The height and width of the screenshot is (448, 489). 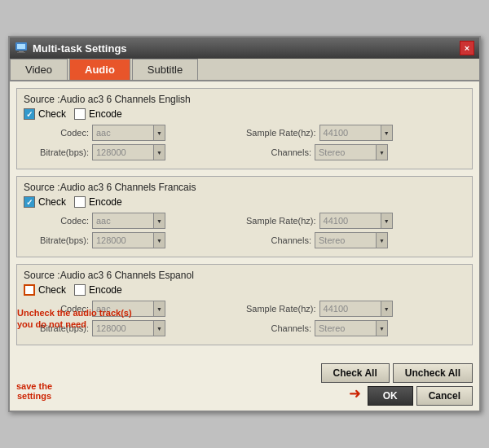 I want to click on encode-label-3: Encode, so click(x=106, y=290).